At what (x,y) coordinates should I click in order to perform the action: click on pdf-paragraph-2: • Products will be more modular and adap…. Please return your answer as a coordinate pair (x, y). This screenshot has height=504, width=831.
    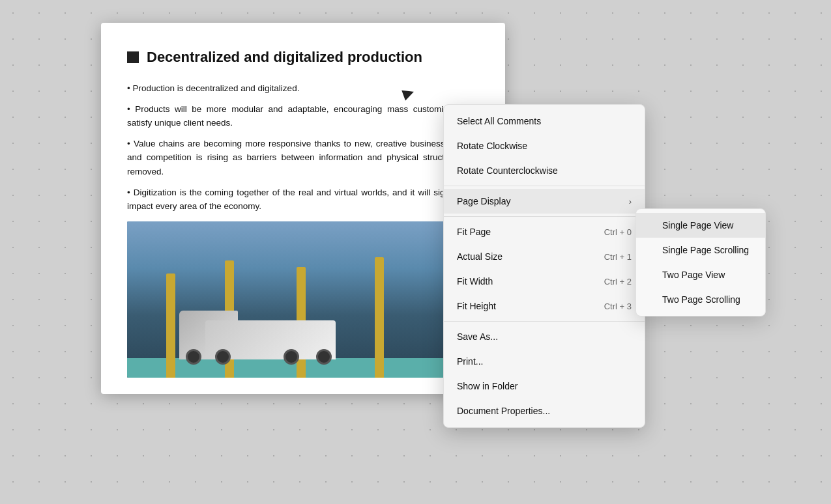
    Looking at the image, I should click on (303, 116).